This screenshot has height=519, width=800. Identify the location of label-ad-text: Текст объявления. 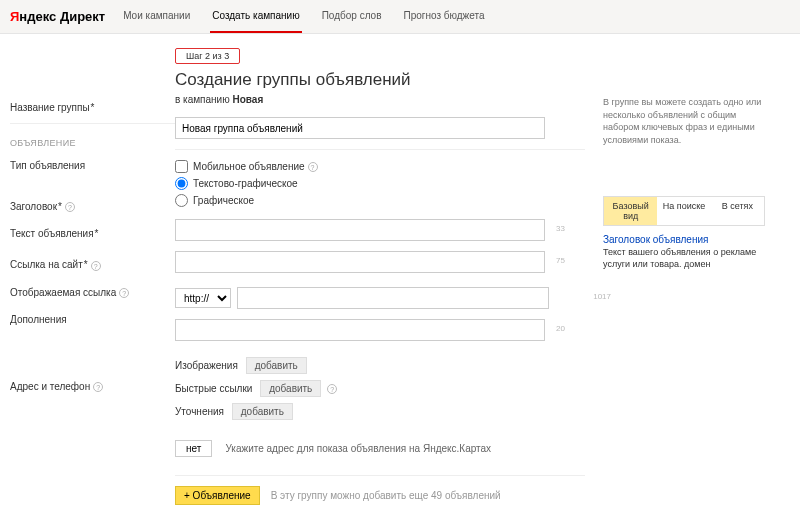
(92, 232).